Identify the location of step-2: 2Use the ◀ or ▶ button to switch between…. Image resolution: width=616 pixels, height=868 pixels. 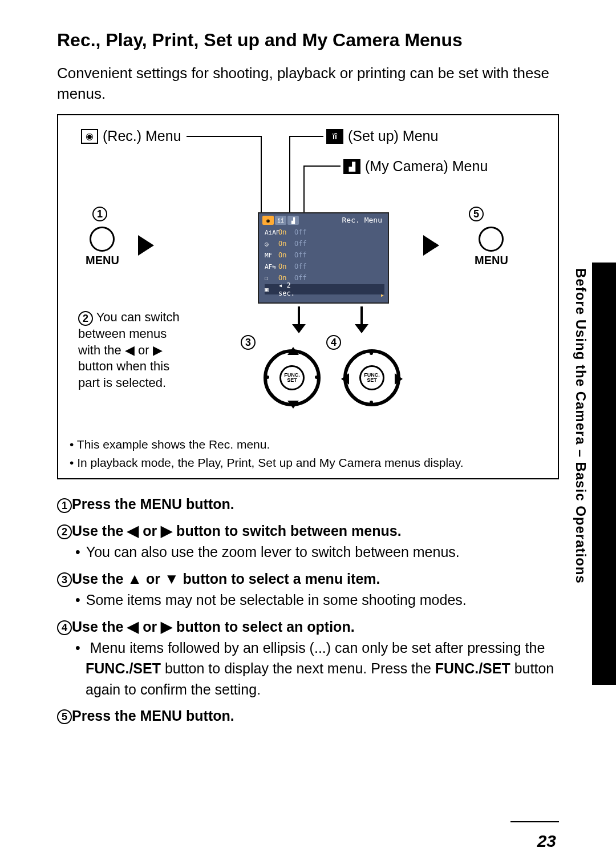
(308, 542).